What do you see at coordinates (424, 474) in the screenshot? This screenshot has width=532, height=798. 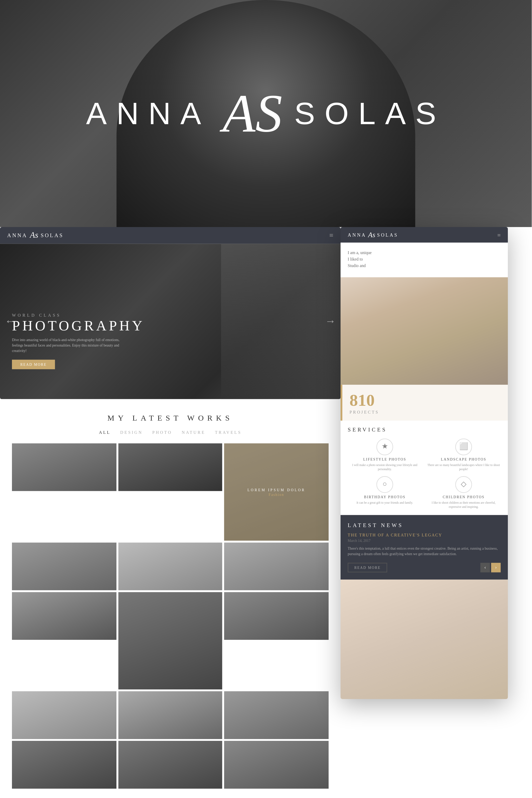 I see `services-grid: ★ LIFESTYLE PHOTOS I will make a photo s…` at bounding box center [424, 474].